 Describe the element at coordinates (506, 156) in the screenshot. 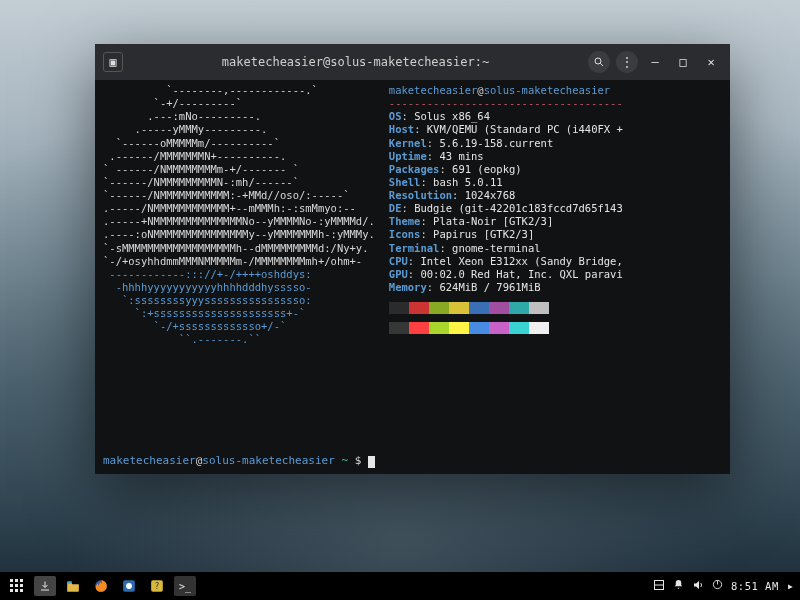

I see `info-row: Uptime: 43 mins` at that location.